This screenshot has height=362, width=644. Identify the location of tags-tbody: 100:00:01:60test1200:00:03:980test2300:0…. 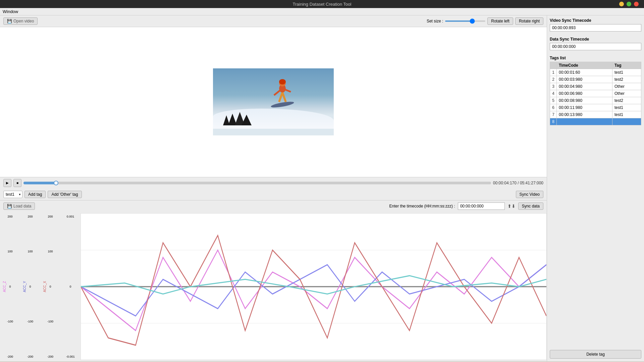
(596, 97).